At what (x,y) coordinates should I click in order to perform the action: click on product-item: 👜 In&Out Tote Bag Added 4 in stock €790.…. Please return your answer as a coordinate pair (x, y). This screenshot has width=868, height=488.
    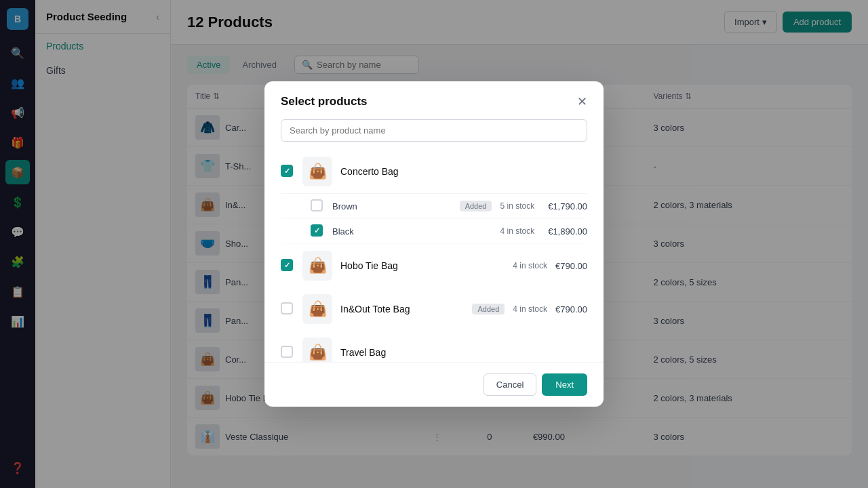
    Looking at the image, I should click on (434, 309).